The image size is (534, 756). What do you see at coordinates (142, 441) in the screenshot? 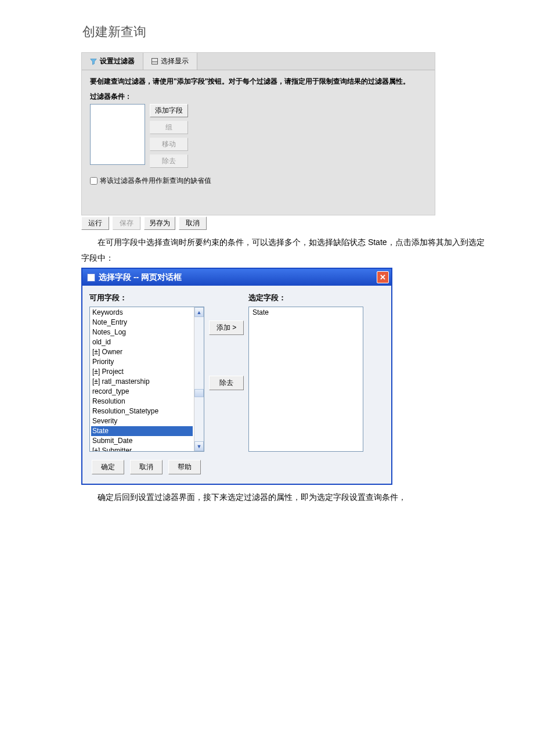
I see `list-item: Submit_Date` at bounding box center [142, 441].